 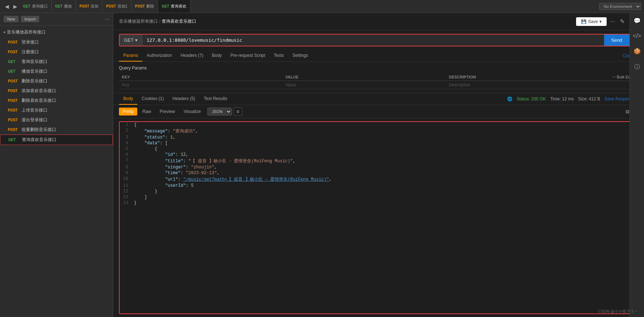 What do you see at coordinates (637, 67) in the screenshot?
I see `info-icon: ⓘ` at bounding box center [637, 67].